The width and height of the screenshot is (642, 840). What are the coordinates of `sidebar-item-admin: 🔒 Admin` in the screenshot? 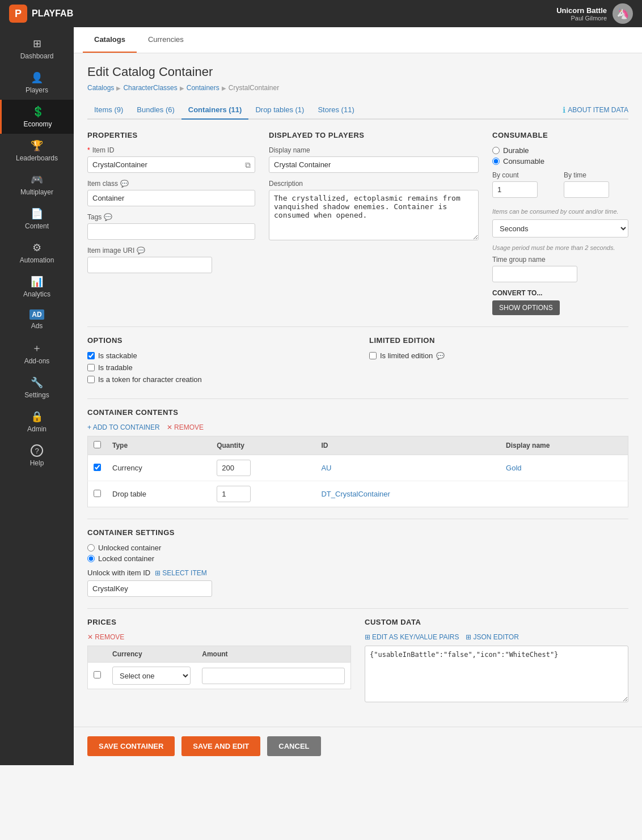 It's located at (37, 422).